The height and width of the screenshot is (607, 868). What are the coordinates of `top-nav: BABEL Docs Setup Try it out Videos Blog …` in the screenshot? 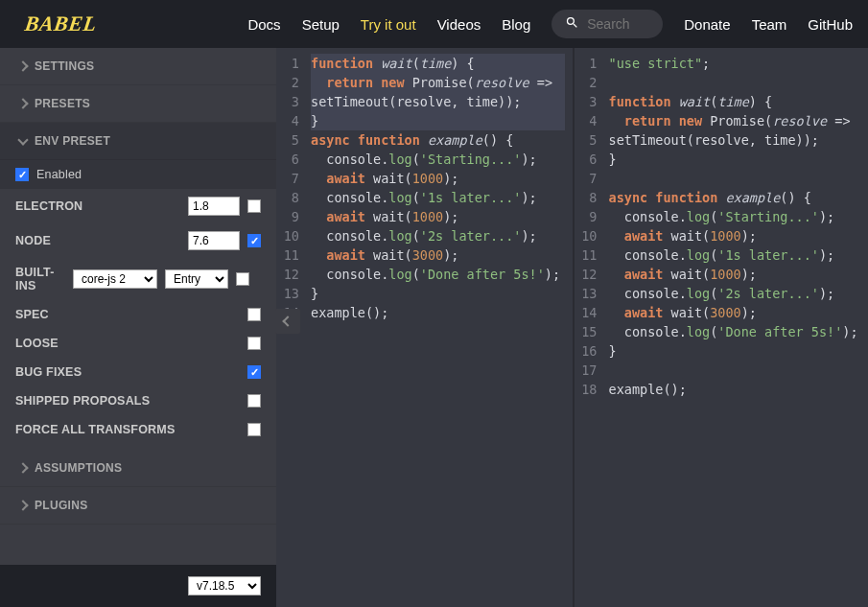 It's located at (434, 24).